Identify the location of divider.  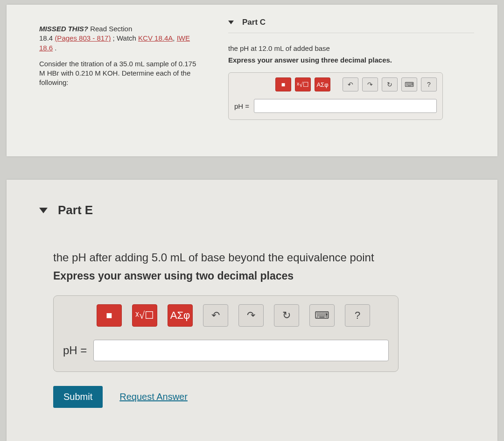
(351, 33).